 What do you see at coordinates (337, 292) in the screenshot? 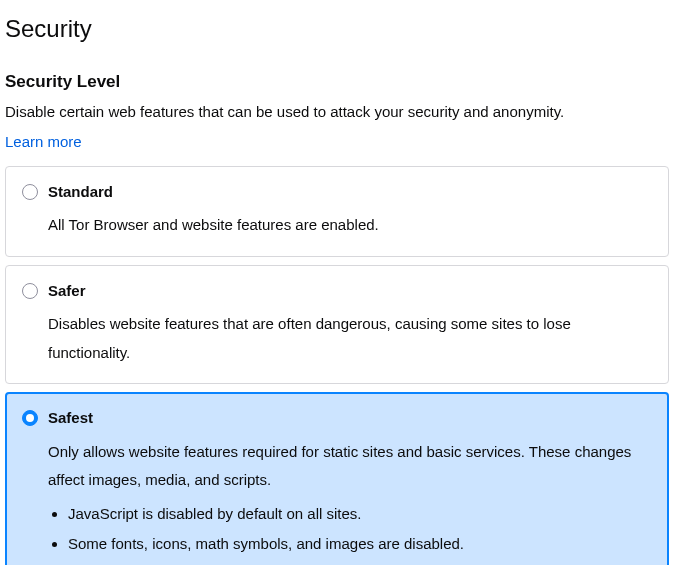
I see `option-header-safer: Safer` at bounding box center [337, 292].